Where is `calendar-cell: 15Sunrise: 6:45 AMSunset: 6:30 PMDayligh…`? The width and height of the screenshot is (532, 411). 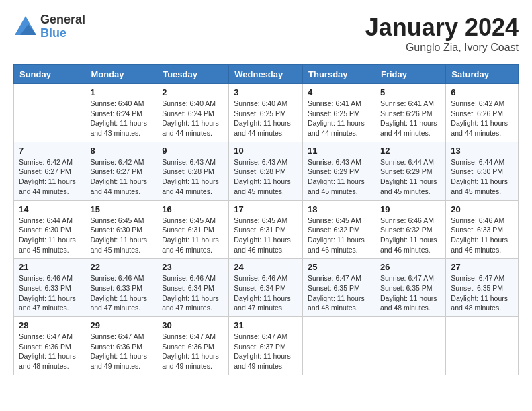 calendar-cell: 15Sunrise: 6:45 AMSunset: 6:30 PMDayligh… is located at coordinates (121, 230).